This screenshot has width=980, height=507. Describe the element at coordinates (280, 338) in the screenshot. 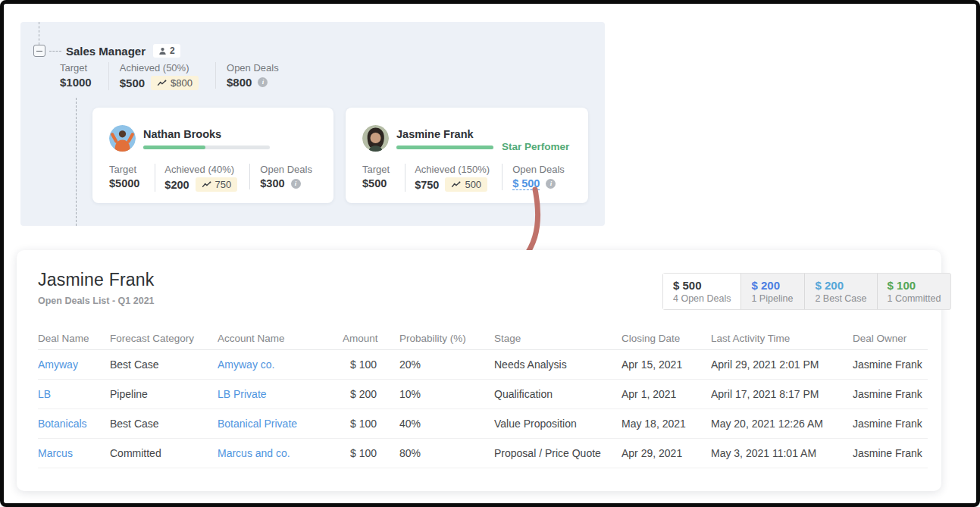

I see `col-header-account-name: Account Name` at that location.